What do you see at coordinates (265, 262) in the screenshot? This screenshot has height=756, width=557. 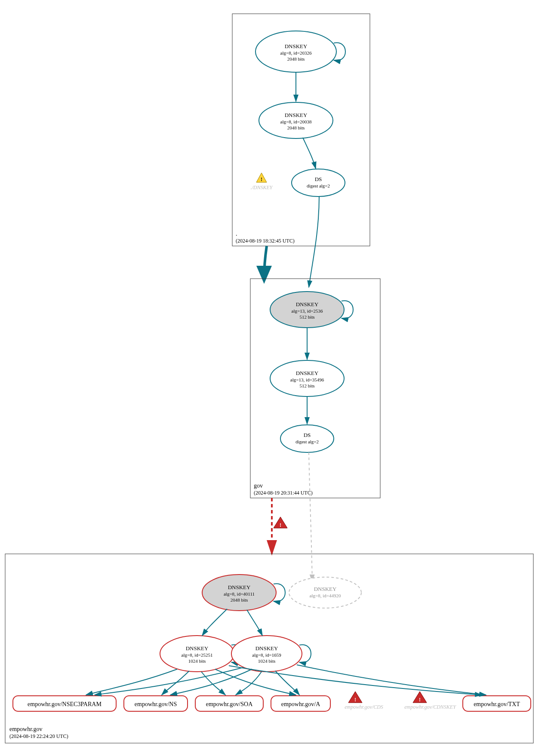 I see `delegation-root-to-gov` at bounding box center [265, 262].